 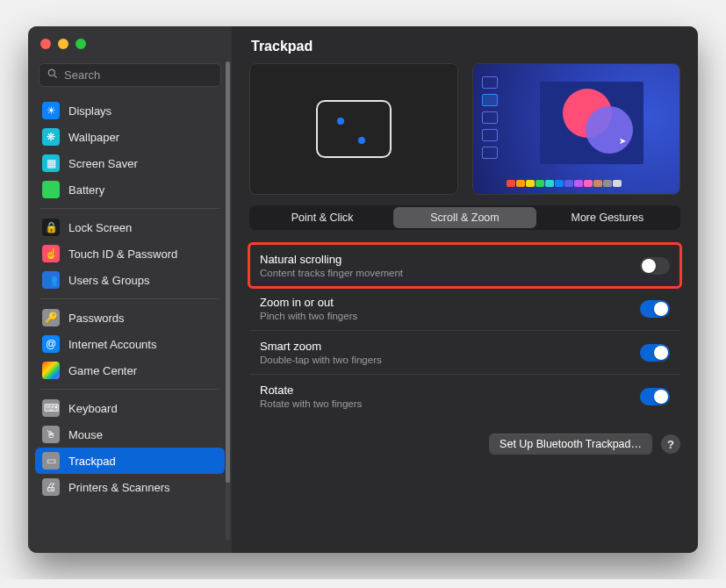 I want to click on setting-row-smart-zoom: Smart zoomDouble-tap with two fingers, so click(x=465, y=352).